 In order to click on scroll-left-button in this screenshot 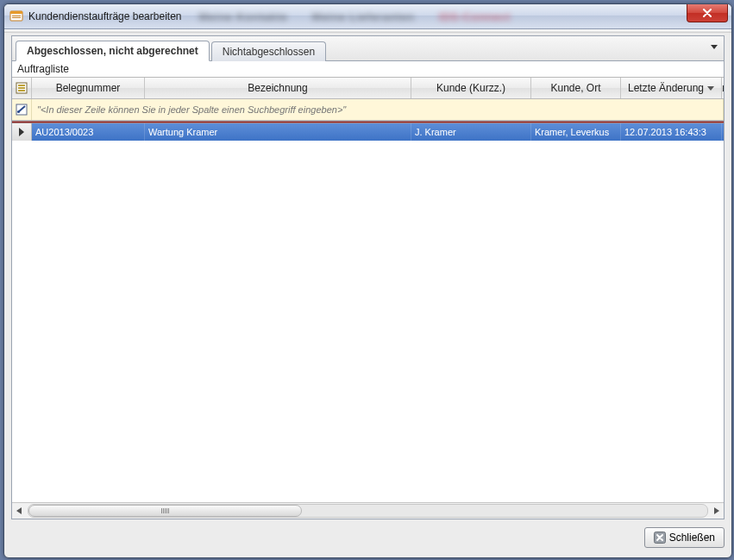, I will do `click(19, 511)`.